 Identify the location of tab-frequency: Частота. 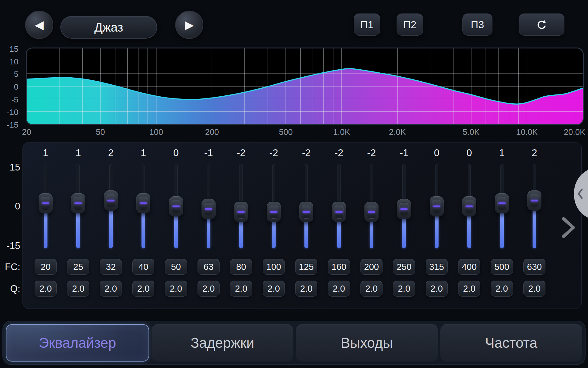
(511, 343).